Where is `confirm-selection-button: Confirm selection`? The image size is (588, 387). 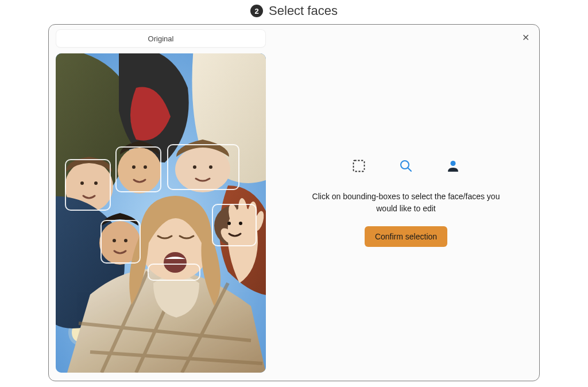 confirm-selection-button: Confirm selection is located at coordinates (406, 237).